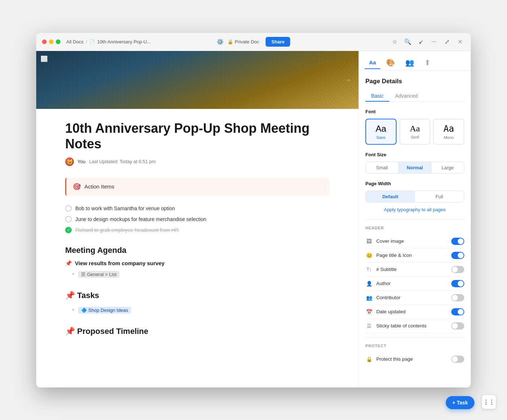 The width and height of the screenshot is (507, 420). I want to click on share-button: Share, so click(278, 42).